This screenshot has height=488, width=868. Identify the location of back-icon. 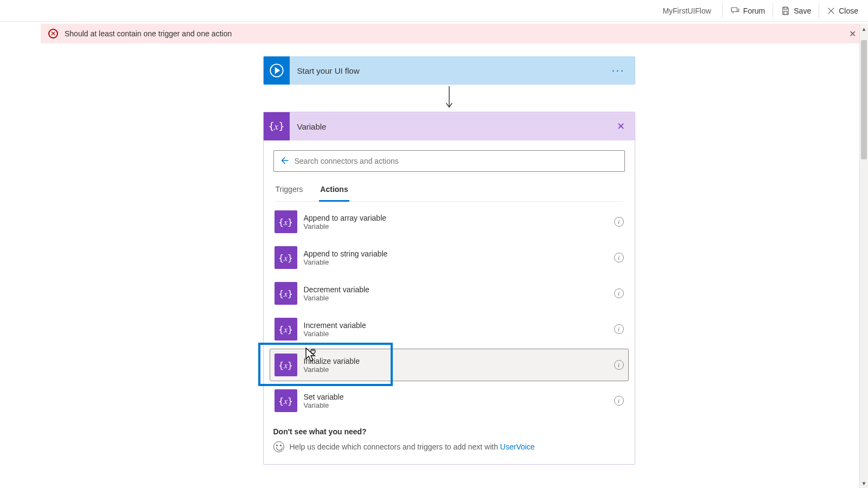
(284, 162).